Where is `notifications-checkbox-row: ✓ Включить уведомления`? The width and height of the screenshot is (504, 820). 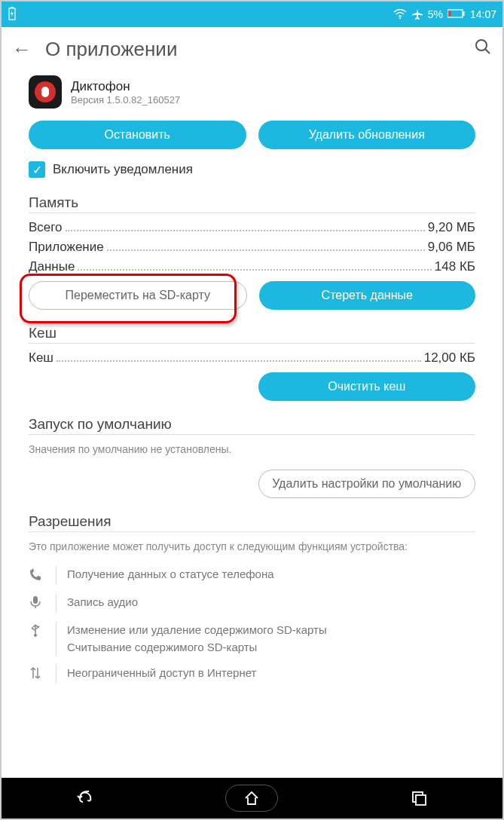 notifications-checkbox-row: ✓ Включить уведомления is located at coordinates (252, 173).